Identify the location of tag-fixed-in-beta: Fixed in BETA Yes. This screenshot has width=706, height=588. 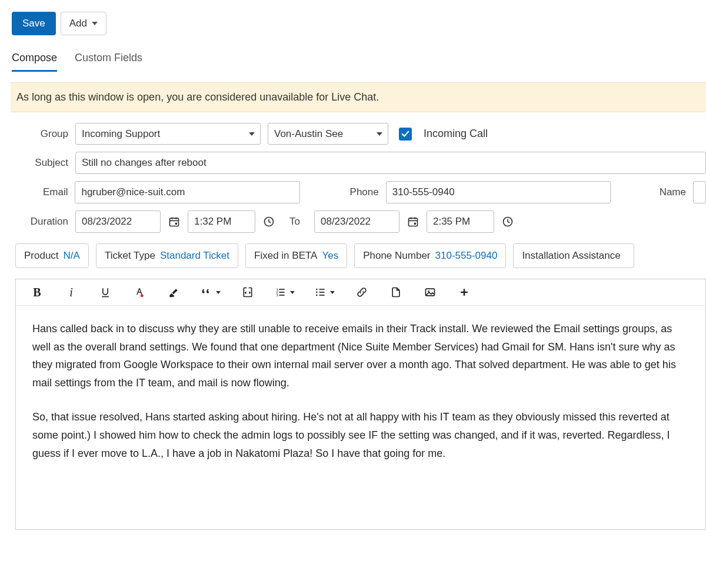
(297, 256).